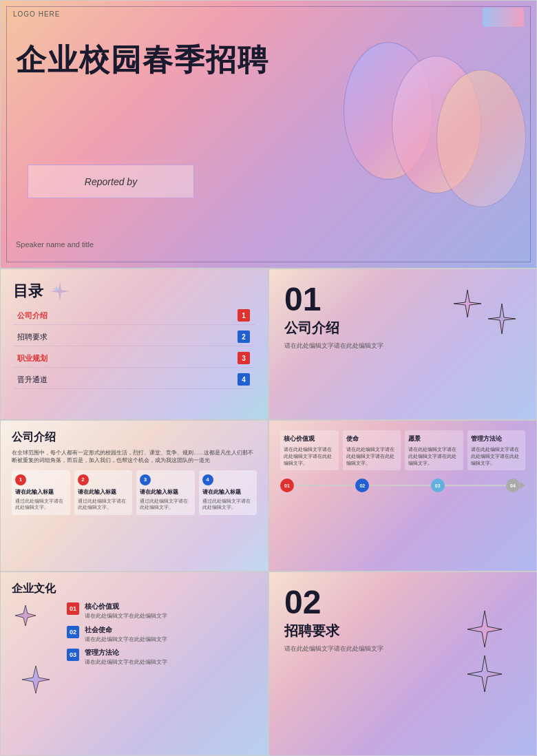  What do you see at coordinates (41, 505) in the screenshot?
I see `card-body-1: 通过此处编辑文字请在此处编辑文字。` at bounding box center [41, 505].